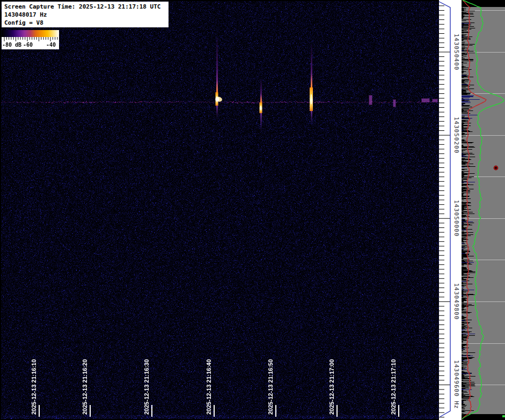 Image resolution: width=505 pixels, height=420 pixels. Describe the element at coordinates (456, 53) in the screenshot. I see `frequency-value: 143050400` at that location.